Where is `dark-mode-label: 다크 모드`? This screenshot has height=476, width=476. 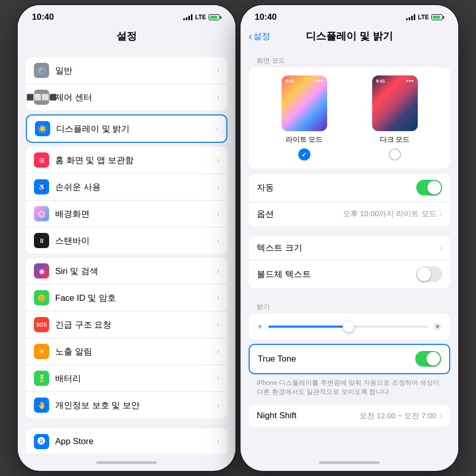
dark-mode-label: 다크 모드 is located at coordinates (395, 140).